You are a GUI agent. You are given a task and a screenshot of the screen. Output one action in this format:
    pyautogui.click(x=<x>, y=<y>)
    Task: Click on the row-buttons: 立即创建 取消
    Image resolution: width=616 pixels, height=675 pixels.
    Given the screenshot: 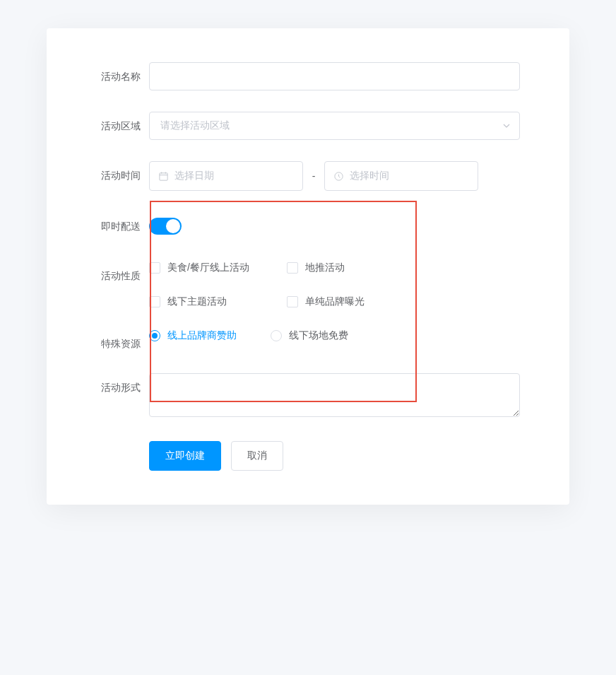 What is the action you would take?
    pyautogui.click(x=301, y=456)
    